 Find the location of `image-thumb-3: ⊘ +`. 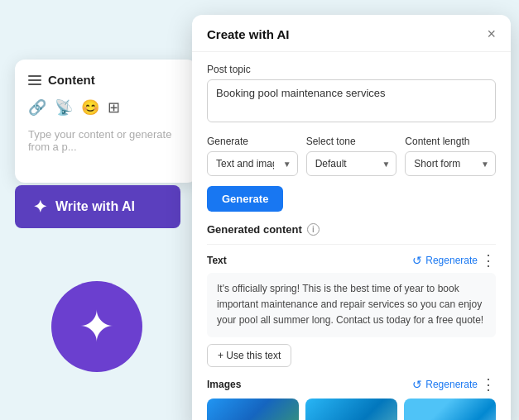

image-thumb-3: ⊘ + is located at coordinates (450, 409).